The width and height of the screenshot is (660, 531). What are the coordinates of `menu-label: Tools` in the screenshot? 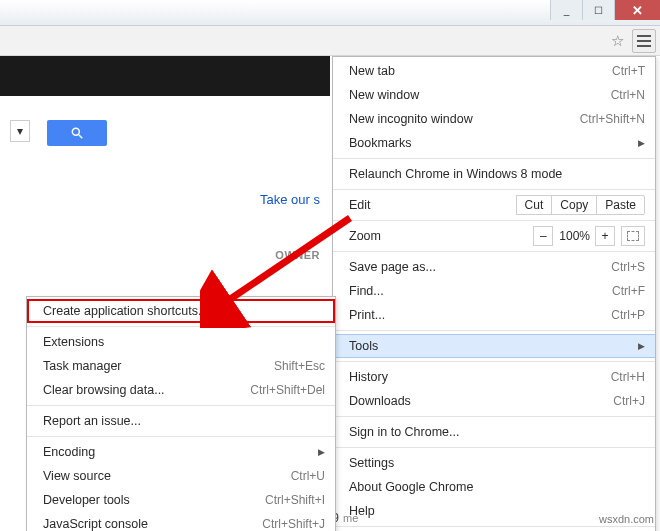 It's located at (490, 346).